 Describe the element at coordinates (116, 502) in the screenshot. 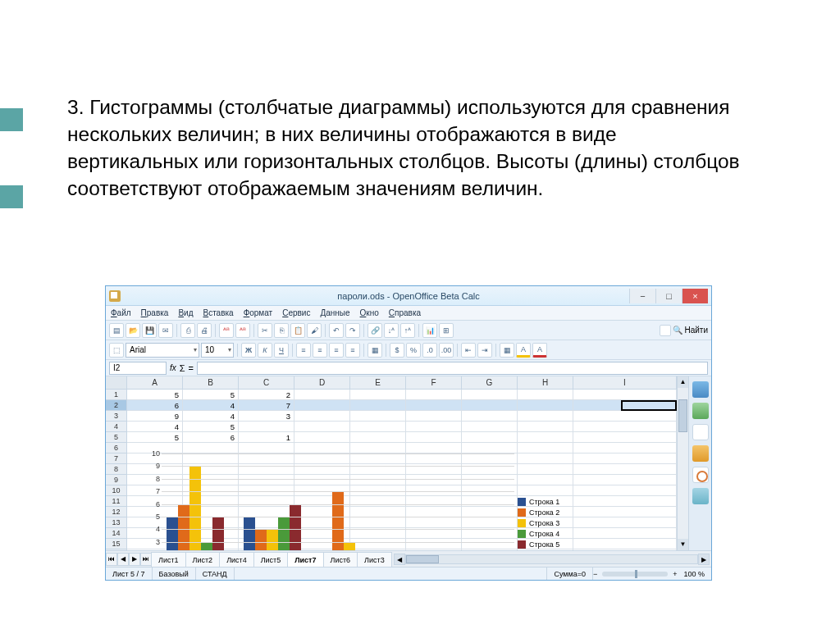

I see `row-header: 11` at that location.